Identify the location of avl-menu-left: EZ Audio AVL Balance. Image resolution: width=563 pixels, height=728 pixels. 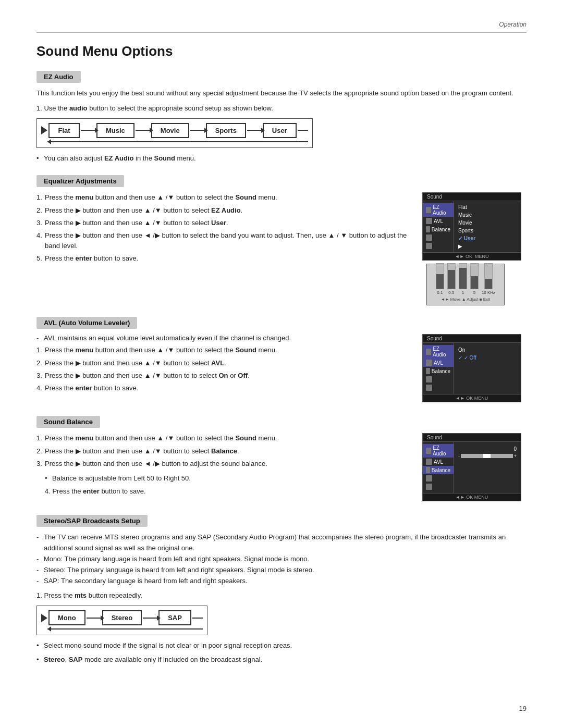
(438, 368).